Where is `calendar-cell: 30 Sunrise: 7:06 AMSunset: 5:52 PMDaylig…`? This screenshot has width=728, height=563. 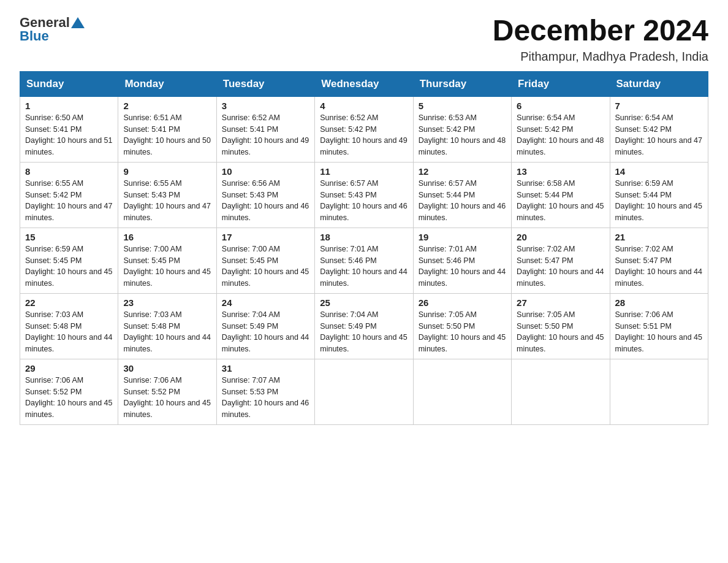
calendar-cell: 30 Sunrise: 7:06 AMSunset: 5:52 PMDaylig… is located at coordinates (167, 391).